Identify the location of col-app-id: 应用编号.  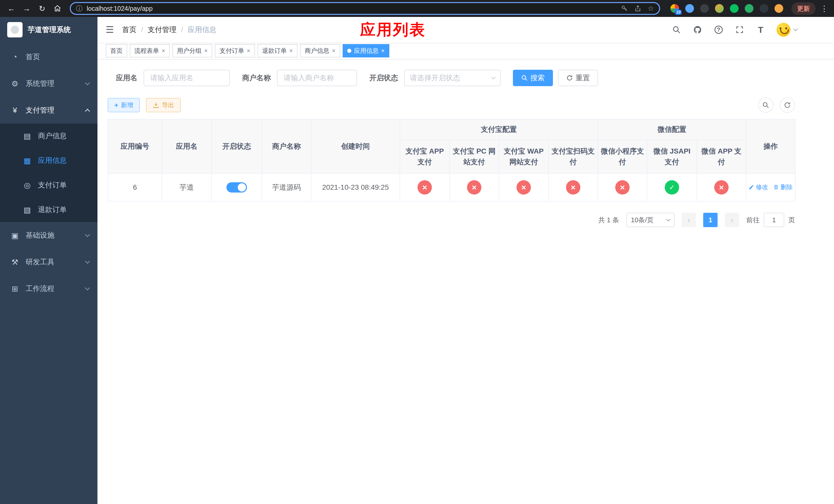
(135, 146).